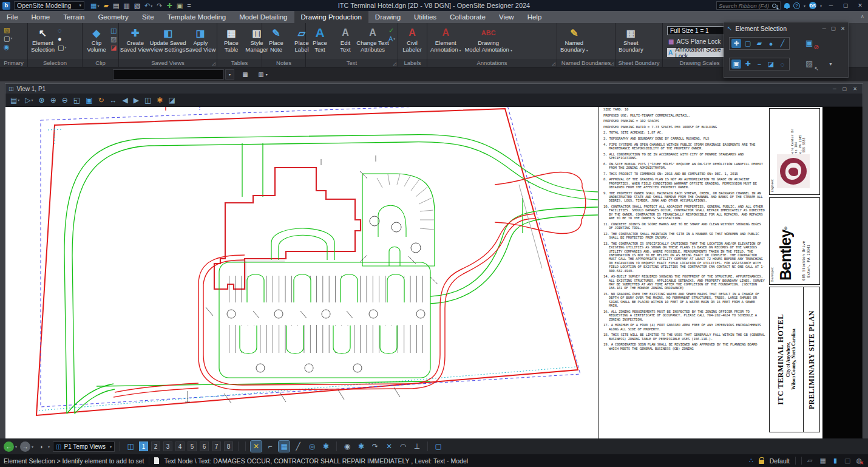 The image size is (868, 467). What do you see at coordinates (782, 44) in the screenshot?
I see `select-line-icon: ╱` at bounding box center [782, 44].